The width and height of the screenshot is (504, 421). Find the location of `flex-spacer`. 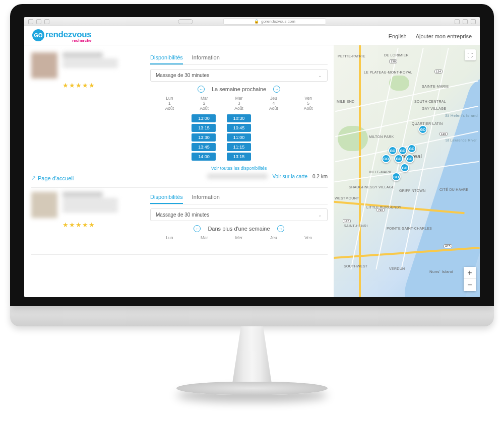

flex-spacer is located at coordinates (185, 22).